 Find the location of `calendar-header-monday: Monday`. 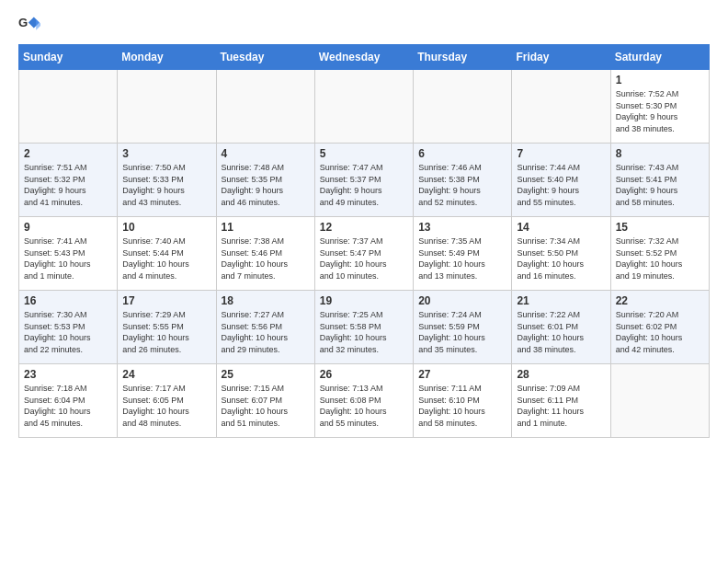

calendar-header-monday: Monday is located at coordinates (167, 57).